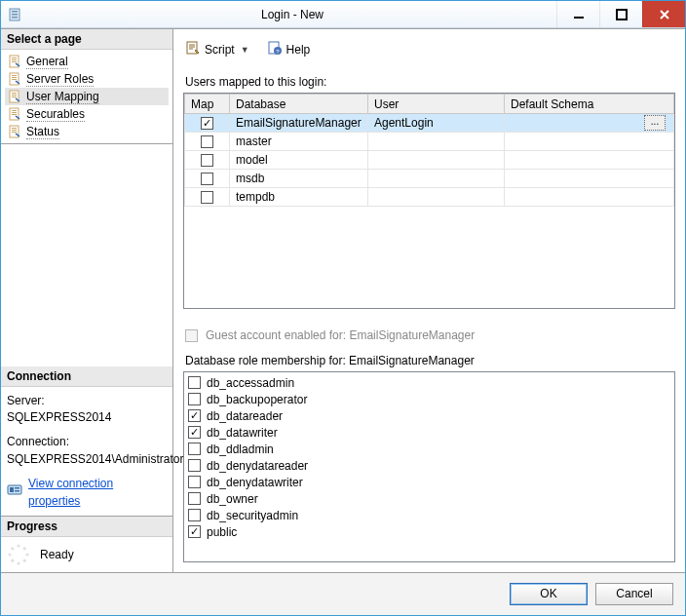 This screenshot has width=686, height=616. Describe the element at coordinates (298, 50) in the screenshot. I see `help-label: Help` at that location.